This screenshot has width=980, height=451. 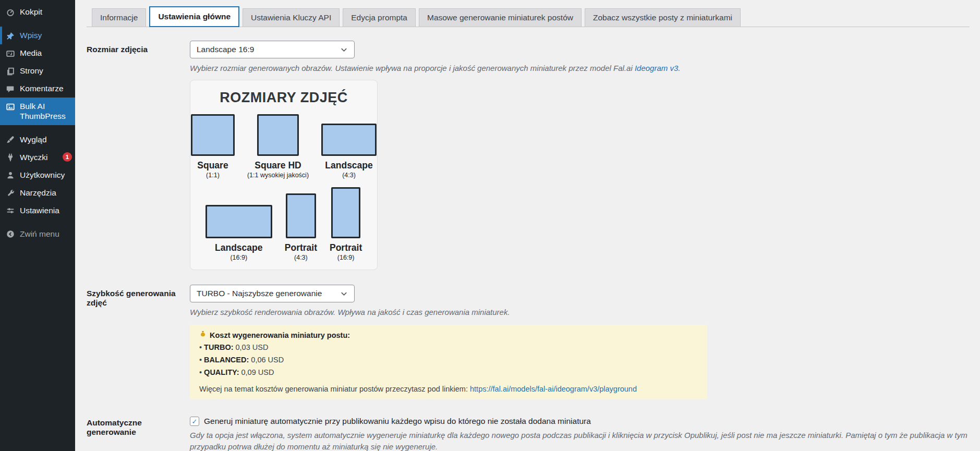 I want to click on update-count-badge: 1, so click(x=67, y=157).